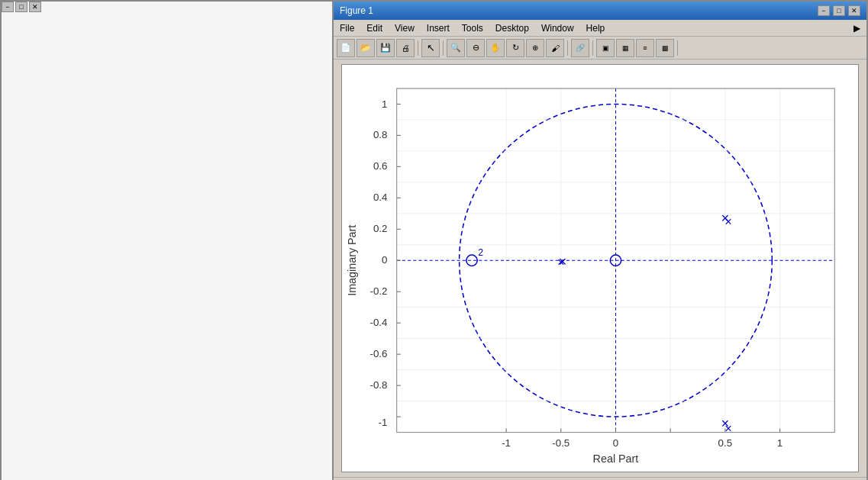  I want to click on figure-menubar: File Edit View Insert Tools Desktop Wind…, so click(600, 28).